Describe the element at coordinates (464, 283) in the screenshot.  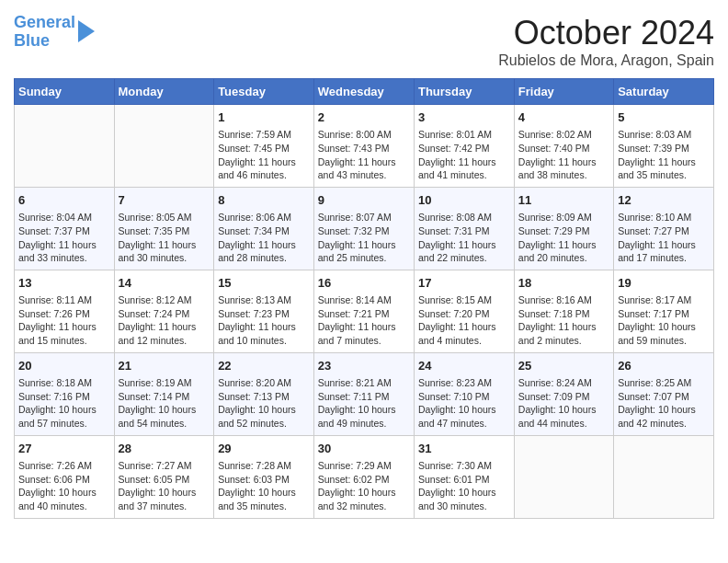
I see `day-number: 17` at that location.